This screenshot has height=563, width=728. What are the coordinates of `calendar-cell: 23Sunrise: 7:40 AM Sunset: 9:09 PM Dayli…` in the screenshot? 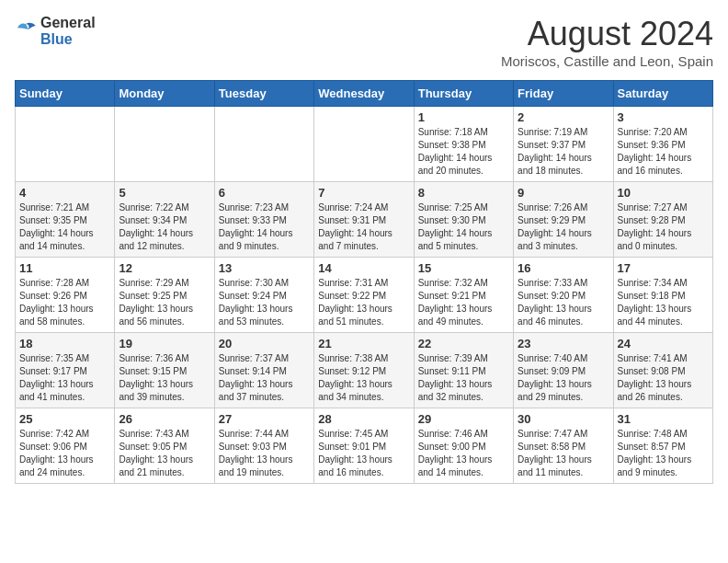 It's located at (563, 371).